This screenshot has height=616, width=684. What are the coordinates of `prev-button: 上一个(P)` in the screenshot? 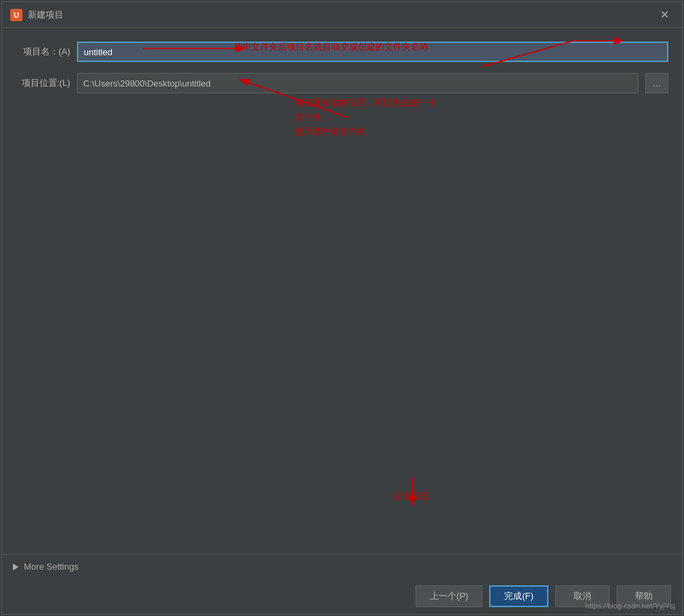 It's located at (449, 596).